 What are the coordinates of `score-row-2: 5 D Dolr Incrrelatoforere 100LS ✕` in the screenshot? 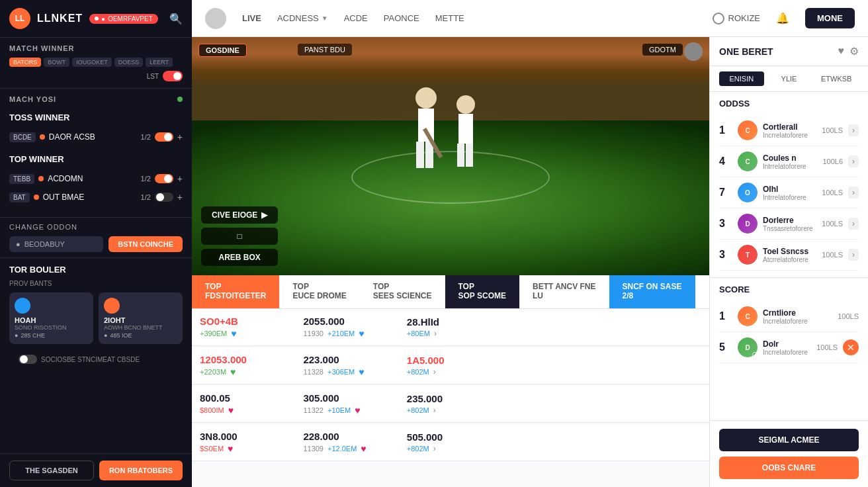 It's located at (789, 348).